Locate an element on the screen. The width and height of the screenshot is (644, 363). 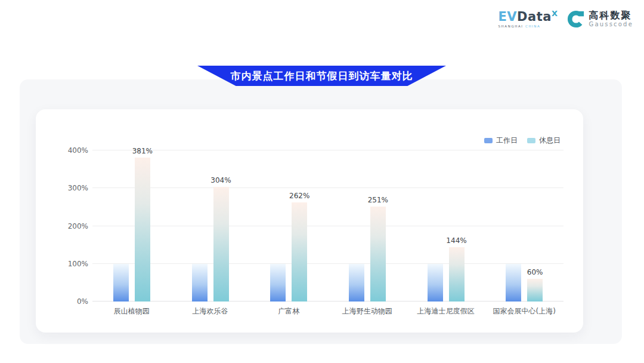
x-axis-label: 上海欢乐谷 is located at coordinates (210, 312).